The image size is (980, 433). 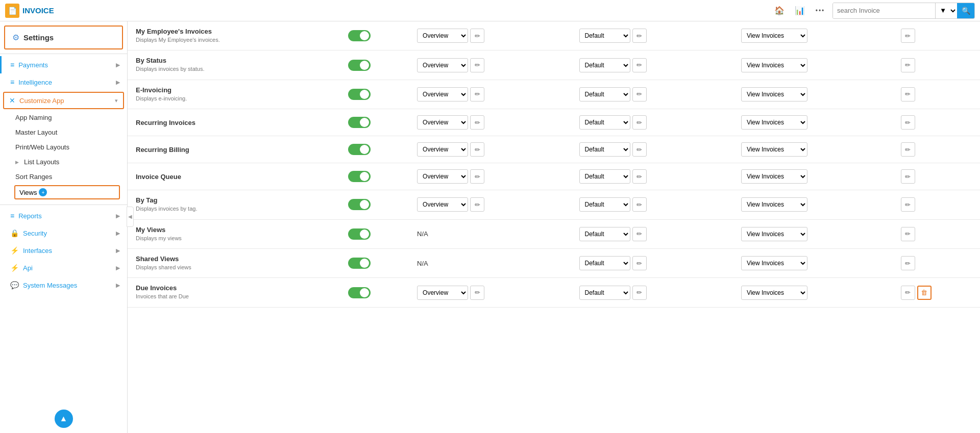 What do you see at coordinates (820, 11) in the screenshot?
I see `more-button: •••` at bounding box center [820, 11].